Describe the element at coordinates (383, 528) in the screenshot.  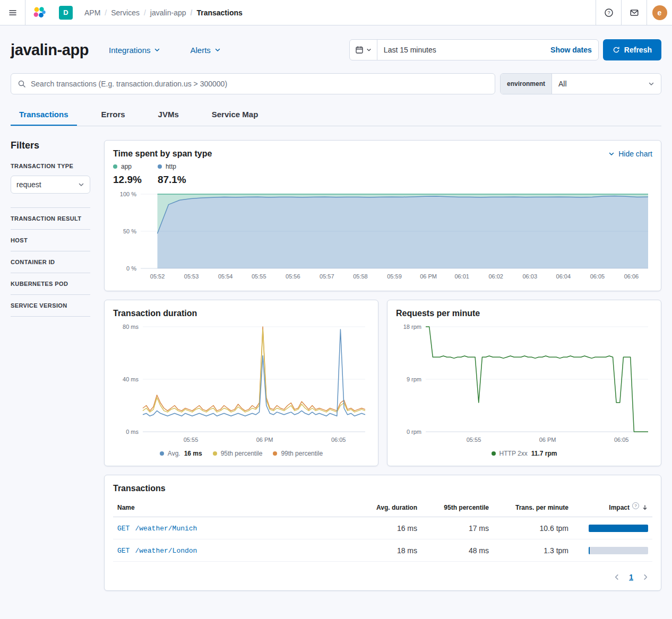
I see `table-row: GET/weather/Munich 16 ms 17 ms 10.6 tpm` at that location.